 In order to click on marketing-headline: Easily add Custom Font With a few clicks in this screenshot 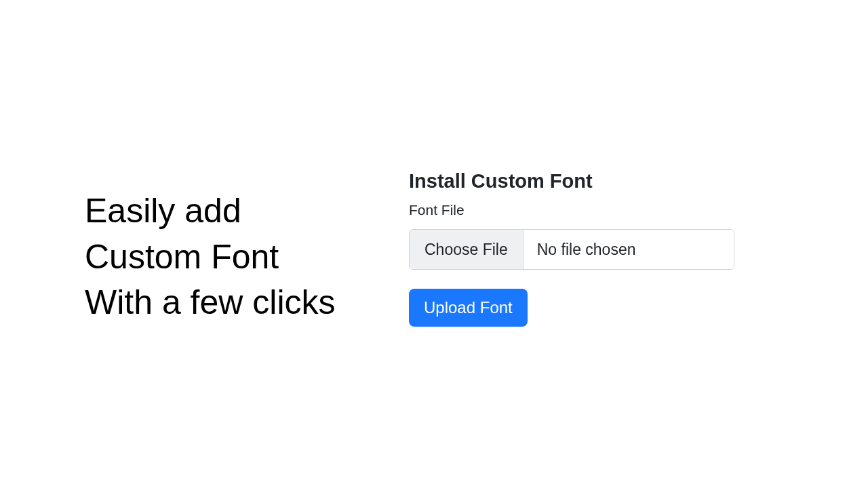, I will do `click(210, 258)`.